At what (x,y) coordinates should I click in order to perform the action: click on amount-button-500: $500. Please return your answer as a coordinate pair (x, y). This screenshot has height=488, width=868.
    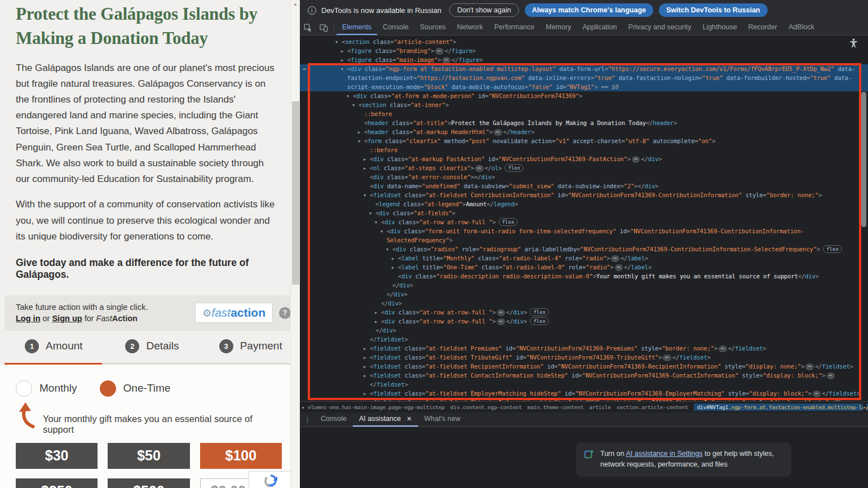
    Looking at the image, I should click on (149, 483).